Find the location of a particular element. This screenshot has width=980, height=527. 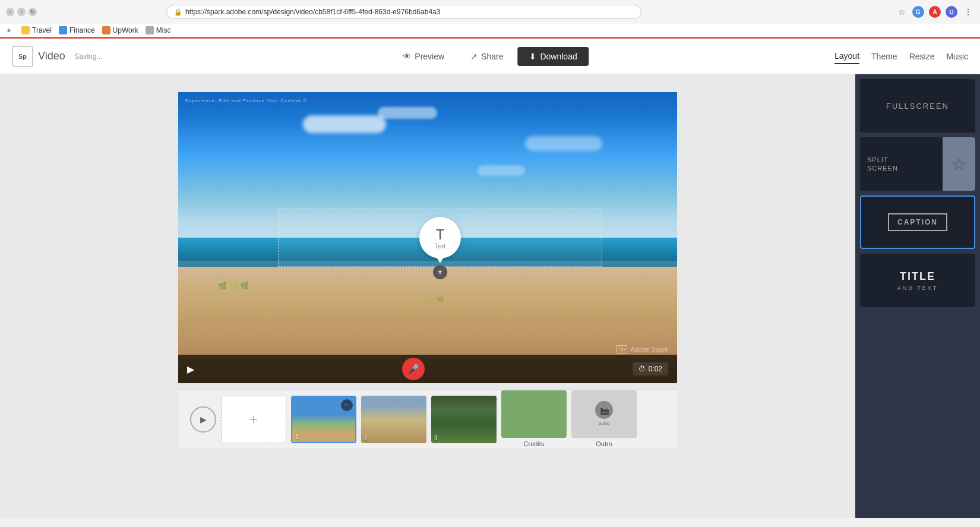

header-tabs: Layout Theme Resize Music is located at coordinates (902, 56).